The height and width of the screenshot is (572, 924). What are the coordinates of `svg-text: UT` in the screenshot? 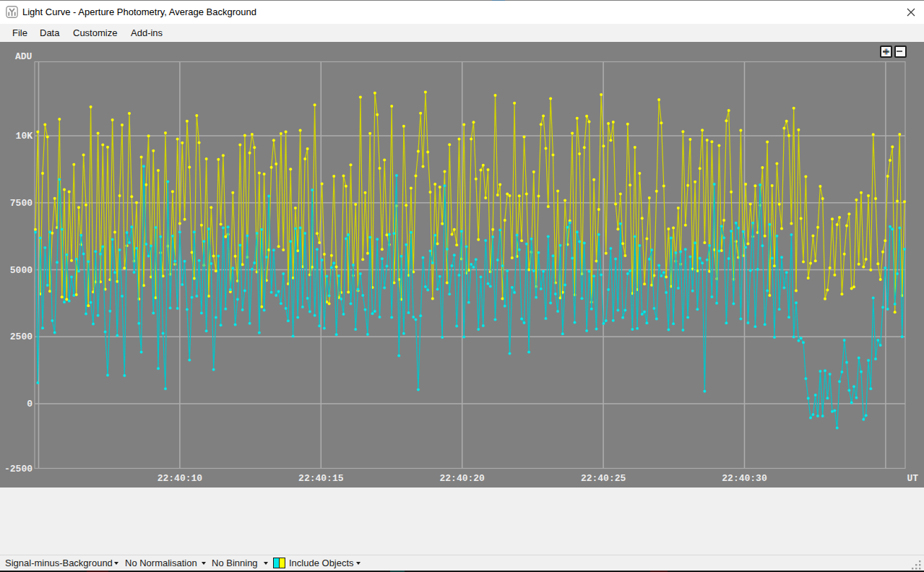 It's located at (912, 478).